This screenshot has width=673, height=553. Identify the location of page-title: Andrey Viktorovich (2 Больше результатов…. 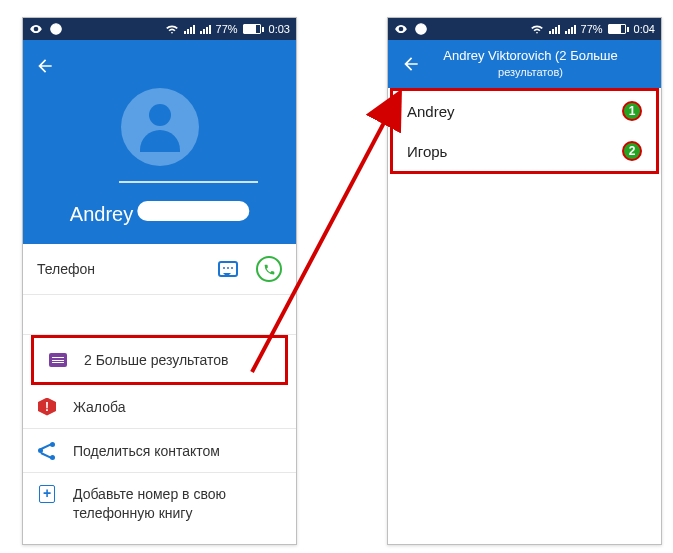
(540, 64).